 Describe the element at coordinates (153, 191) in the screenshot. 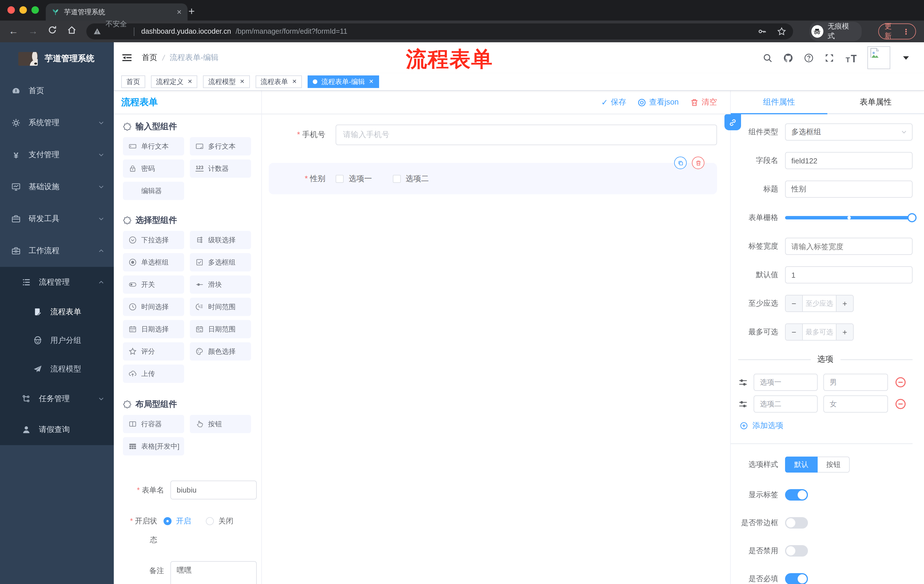

I see `component-chip-编辑器: 编辑器` at that location.